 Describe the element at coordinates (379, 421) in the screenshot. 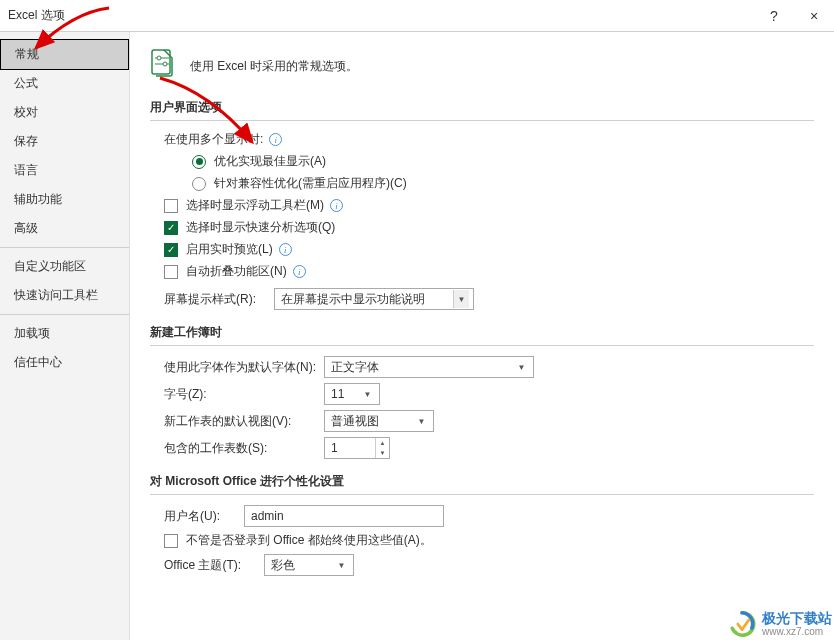

I see `default-view-dropdown: 普通视图 ▼` at that location.